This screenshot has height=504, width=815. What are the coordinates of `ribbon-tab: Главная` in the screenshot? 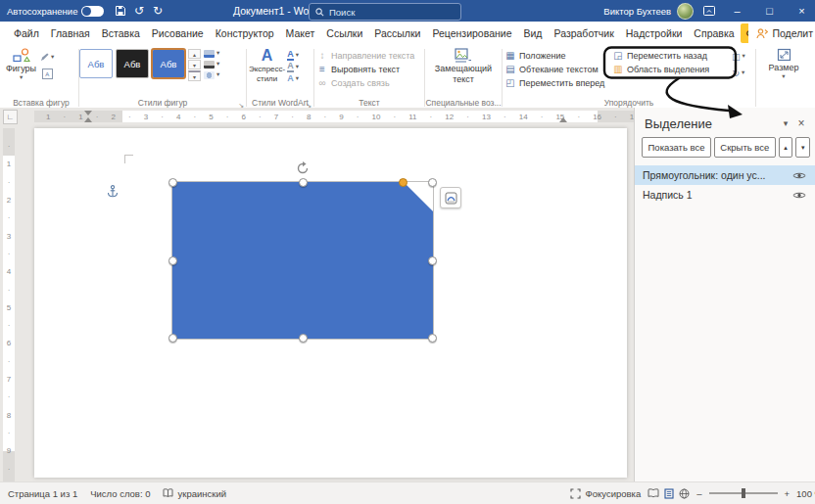 It's located at (71, 33).